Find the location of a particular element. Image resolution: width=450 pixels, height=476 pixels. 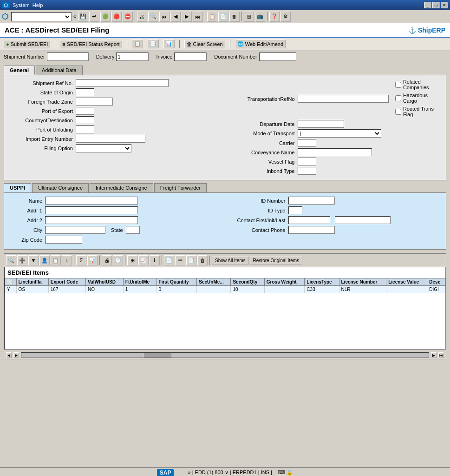

id-type-input is located at coordinates (295, 210).